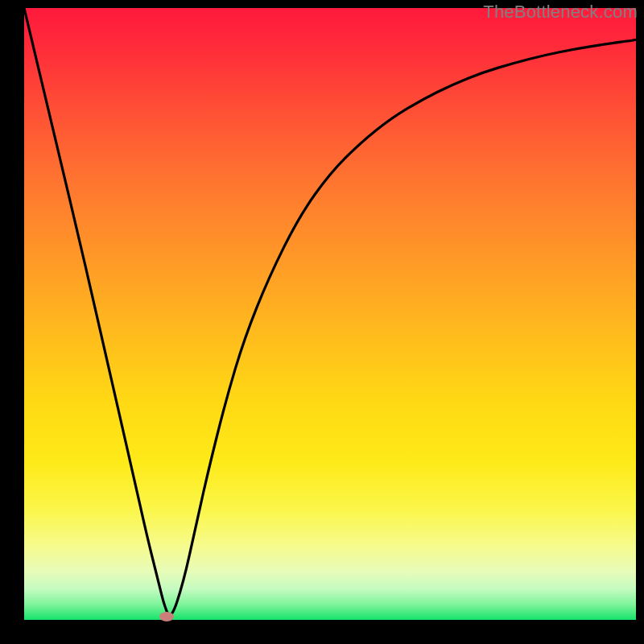  I want to click on optimum-marker, so click(167, 617).